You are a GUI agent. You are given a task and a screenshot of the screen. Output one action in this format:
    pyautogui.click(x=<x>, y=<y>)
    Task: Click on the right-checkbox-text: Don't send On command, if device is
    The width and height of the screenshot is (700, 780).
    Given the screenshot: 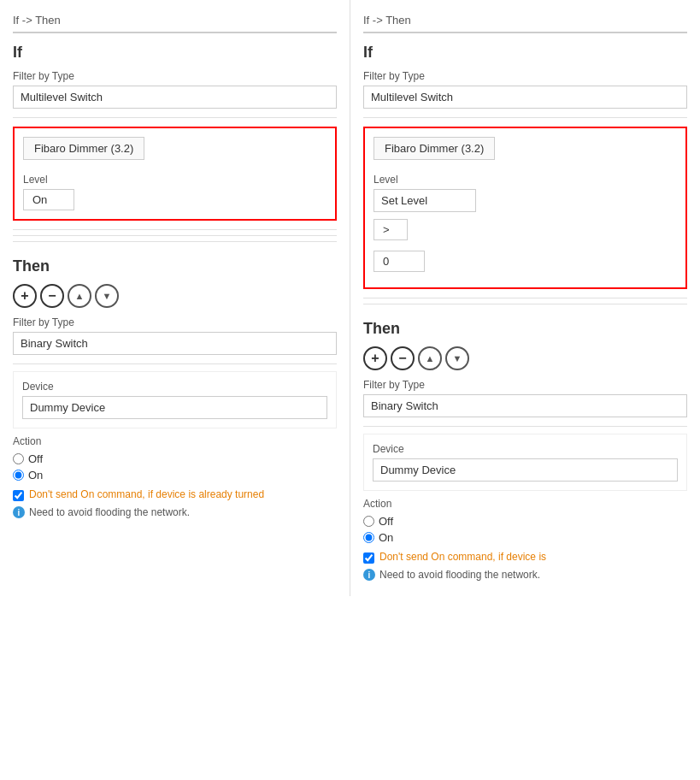 What is the action you would take?
    pyautogui.click(x=463, y=557)
    